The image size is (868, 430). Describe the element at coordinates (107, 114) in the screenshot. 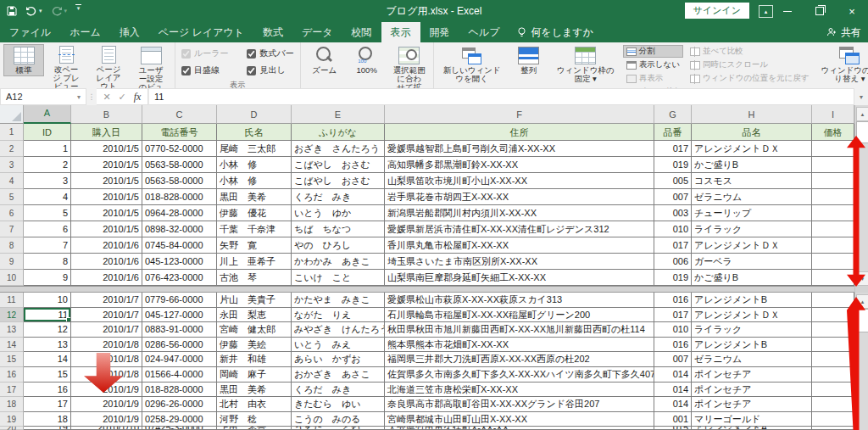

I see `column-header-B: B` at that location.